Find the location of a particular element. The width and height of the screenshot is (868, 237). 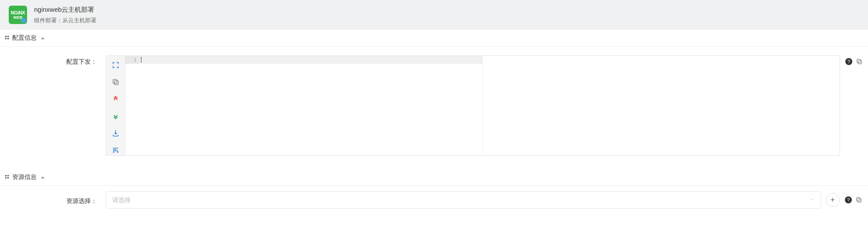

expand-down-button is located at coordinates (116, 116).